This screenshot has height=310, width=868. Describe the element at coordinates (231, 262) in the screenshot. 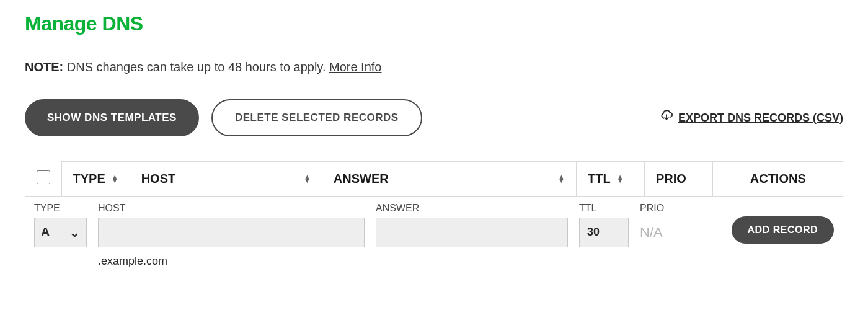

I see `host-suffix: .example.com` at that location.